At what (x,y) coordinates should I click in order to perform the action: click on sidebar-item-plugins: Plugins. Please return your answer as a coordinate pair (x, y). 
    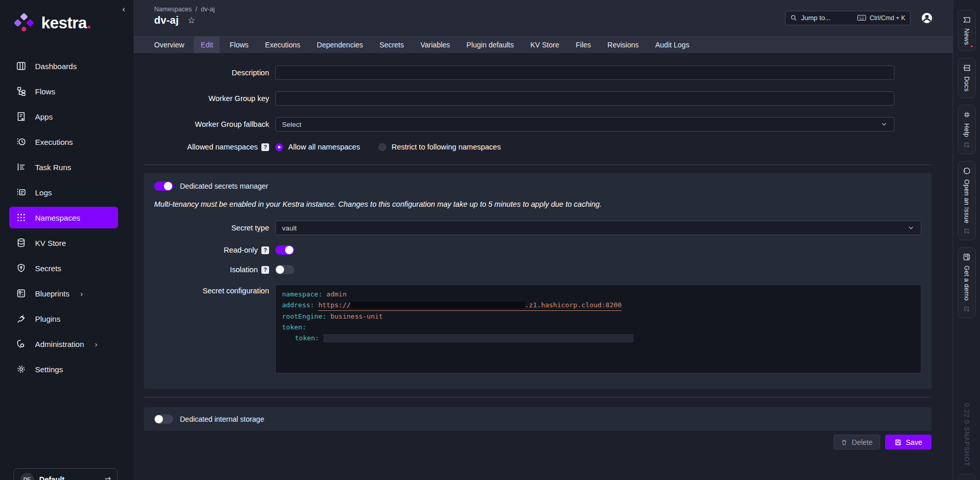
    Looking at the image, I should click on (64, 319).